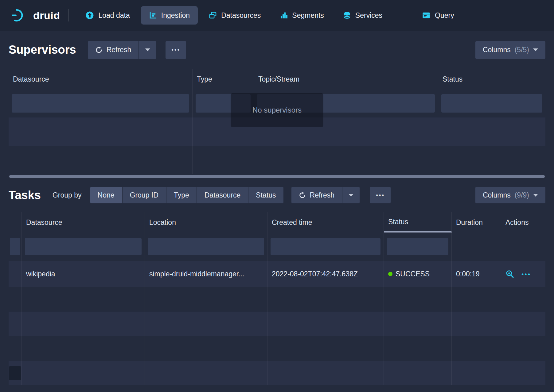 The height and width of the screenshot is (392, 554). I want to click on header-type: Type, so click(223, 79).